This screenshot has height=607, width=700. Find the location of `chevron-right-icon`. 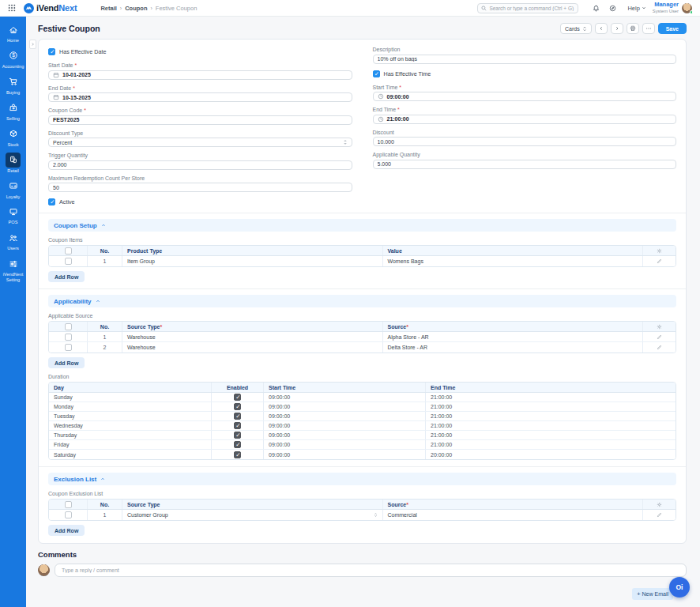

chevron-right-icon is located at coordinates (617, 28).